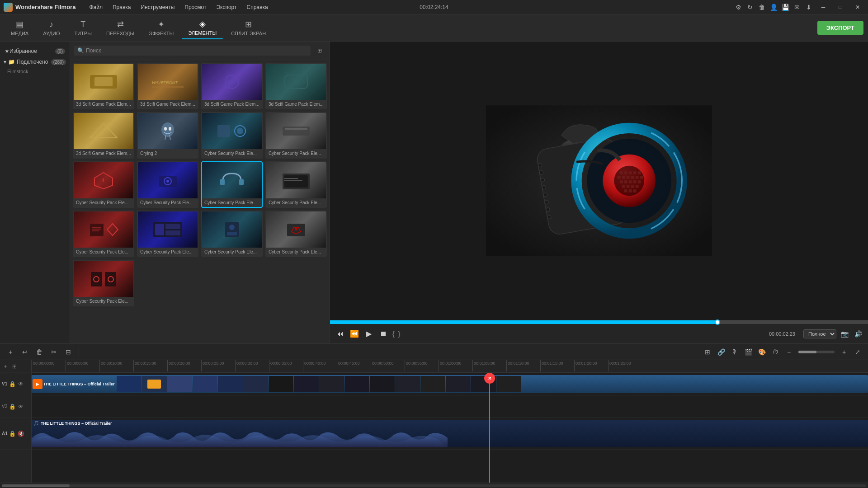 The height and width of the screenshot is (488, 868). Describe the element at coordinates (450, 366) in the screenshot. I see `timeline-ruler: 00:00:00:00 00:00:05:00 00:00:10:00 00:0…` at that location.